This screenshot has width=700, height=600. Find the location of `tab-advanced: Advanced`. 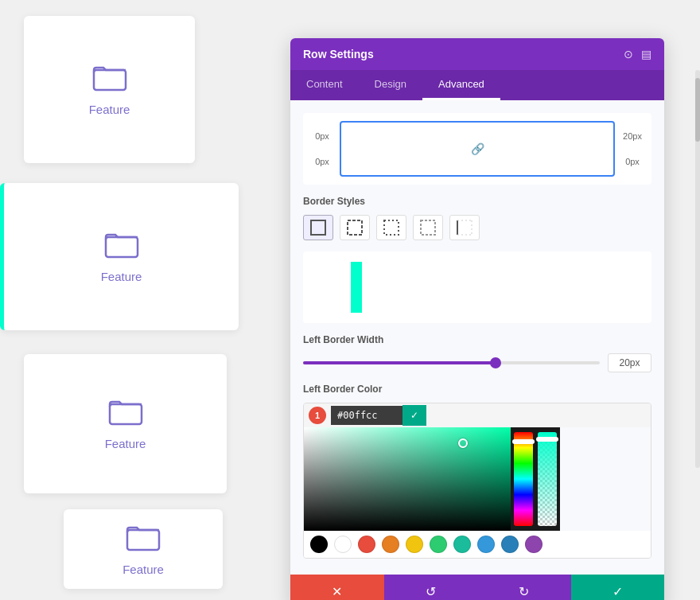

tab-advanced: Advanced is located at coordinates (461, 85).